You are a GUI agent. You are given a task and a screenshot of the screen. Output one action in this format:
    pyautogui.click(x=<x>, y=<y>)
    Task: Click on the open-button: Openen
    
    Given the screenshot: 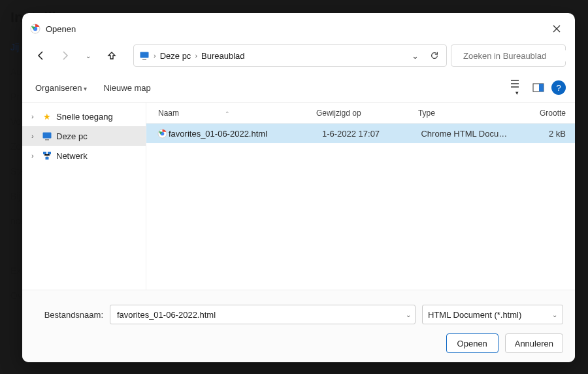 What is the action you would take?
    pyautogui.click(x=472, y=343)
    